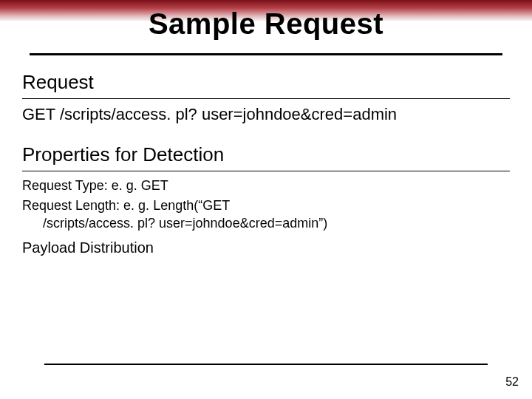 The image size is (532, 399). What do you see at coordinates (216, 205) in the screenshot?
I see `req-length-inner-start: GET` at bounding box center [216, 205].